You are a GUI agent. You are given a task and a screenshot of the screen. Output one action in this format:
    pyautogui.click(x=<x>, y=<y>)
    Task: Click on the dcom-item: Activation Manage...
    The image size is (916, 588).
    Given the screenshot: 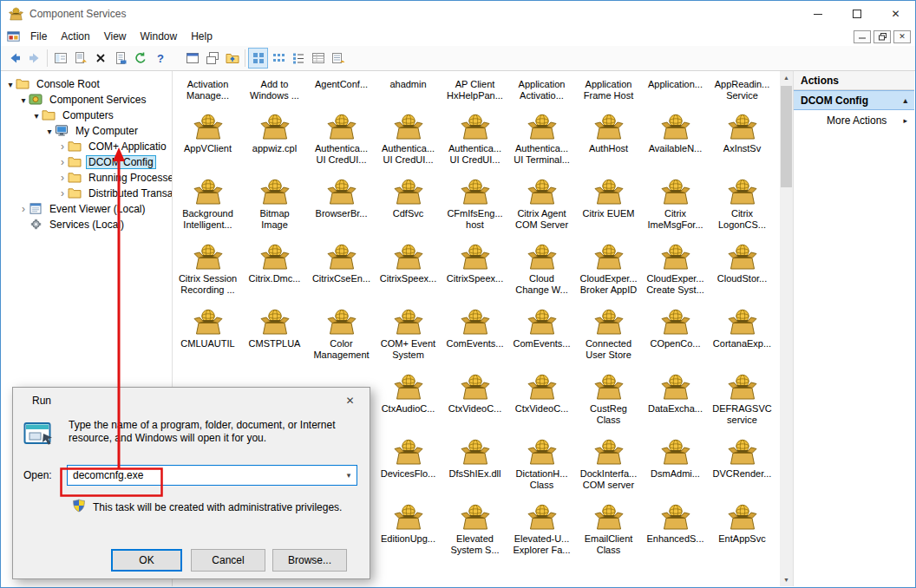 What is the action you would take?
    pyautogui.click(x=208, y=93)
    